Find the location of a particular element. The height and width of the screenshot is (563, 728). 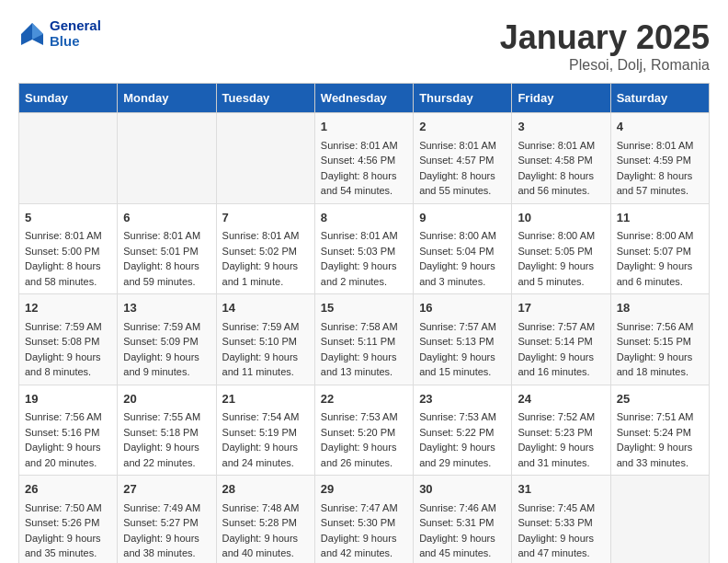

day-info-line: and 1 minute. is located at coordinates (266, 282).